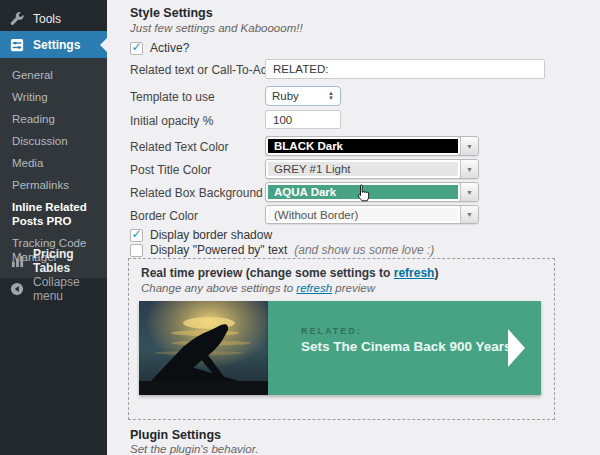  What do you see at coordinates (136, 250) in the screenshot?
I see `powered-by-checkbox` at bounding box center [136, 250].